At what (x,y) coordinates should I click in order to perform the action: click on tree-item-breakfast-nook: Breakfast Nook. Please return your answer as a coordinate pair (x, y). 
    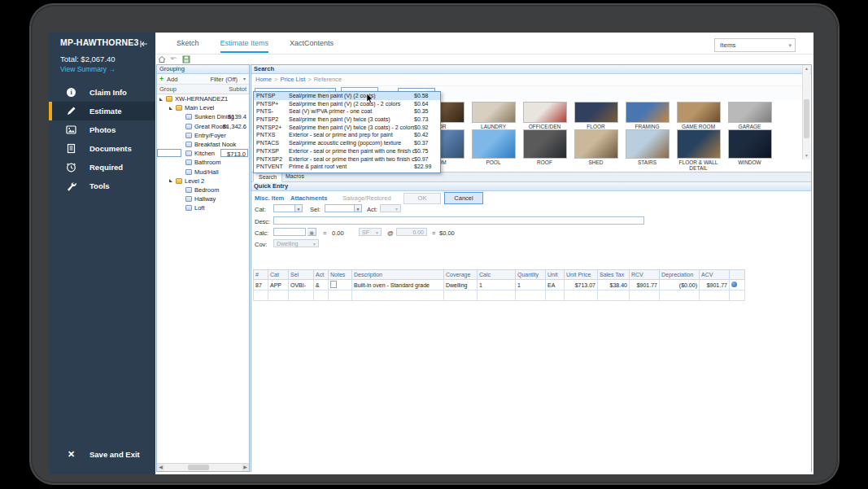
    Looking at the image, I should click on (203, 145).